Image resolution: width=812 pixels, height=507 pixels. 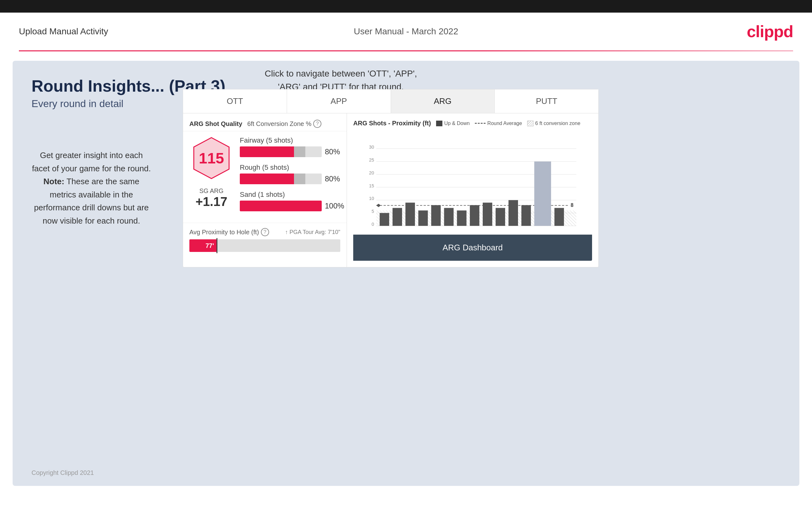 I want to click on header: Upload Manual Activity User Manual - Mar…, so click(x=406, y=32).